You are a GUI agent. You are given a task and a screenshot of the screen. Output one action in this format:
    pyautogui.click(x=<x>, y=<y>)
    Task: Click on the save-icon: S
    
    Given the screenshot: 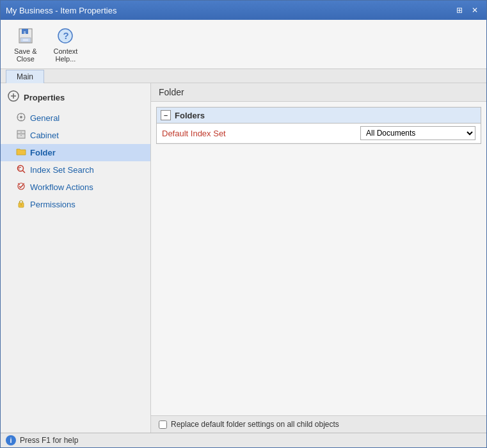 What is the action you would take?
    pyautogui.click(x=26, y=36)
    